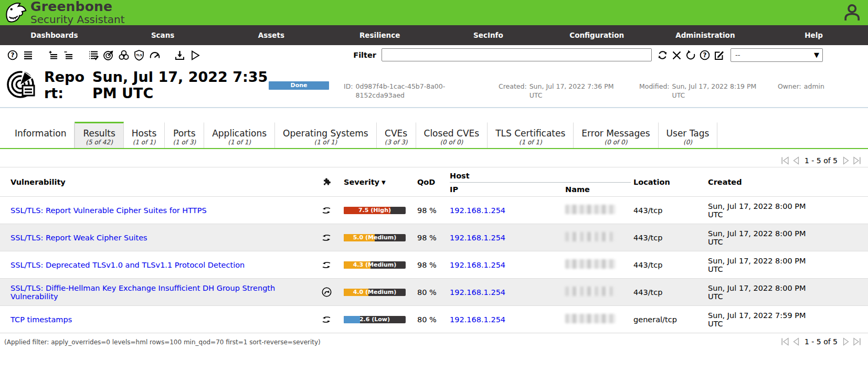 The height and width of the screenshot is (370, 868). I want to click on filter-preset-select: -- ▼, so click(777, 55).